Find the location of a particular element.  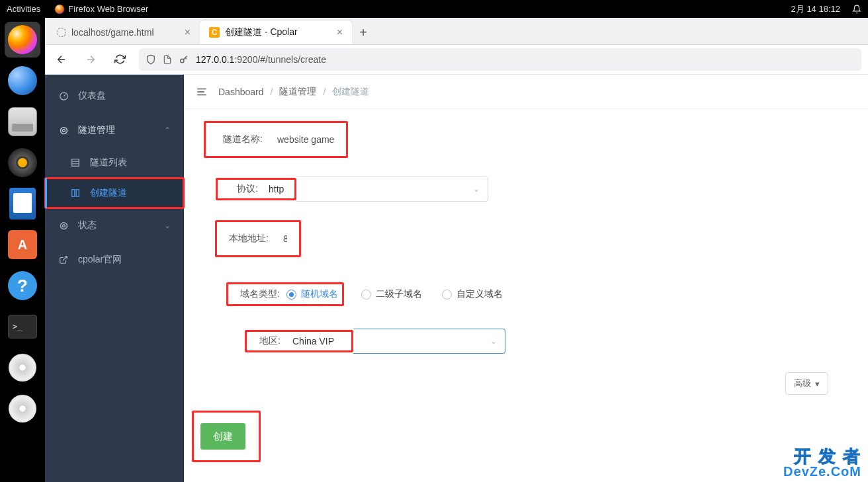

caret-down-icon: ▾ is located at coordinates (818, 383).